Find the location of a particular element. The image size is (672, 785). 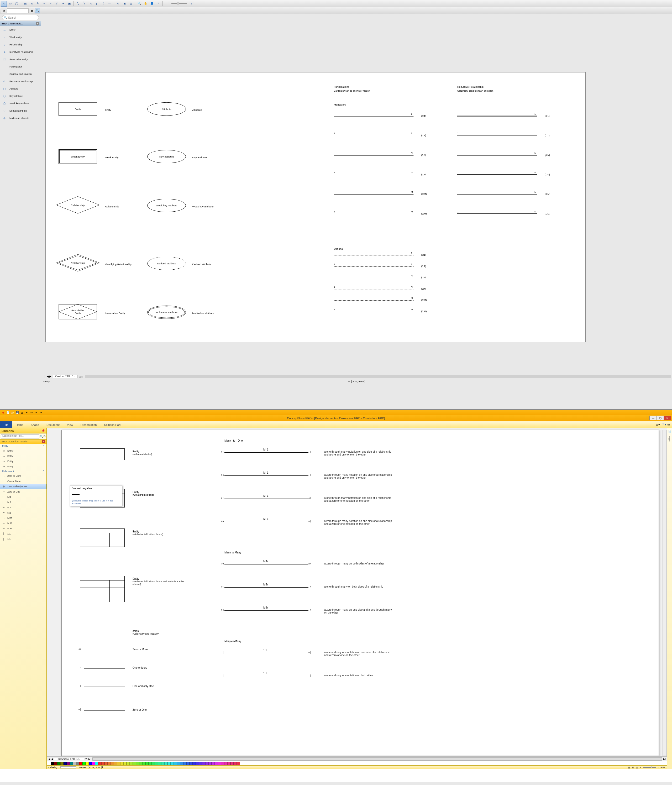

zoom-in-tool: 🔍 is located at coordinates (139, 4).